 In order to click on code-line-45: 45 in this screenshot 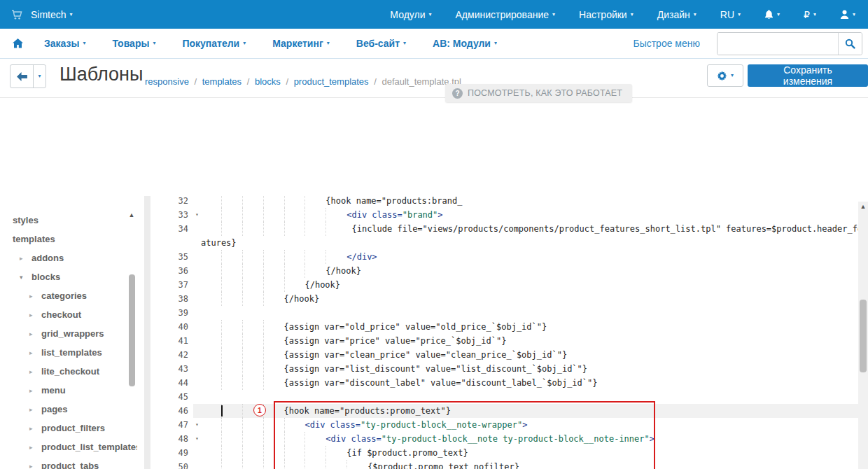, I will do `click(504, 397)`.